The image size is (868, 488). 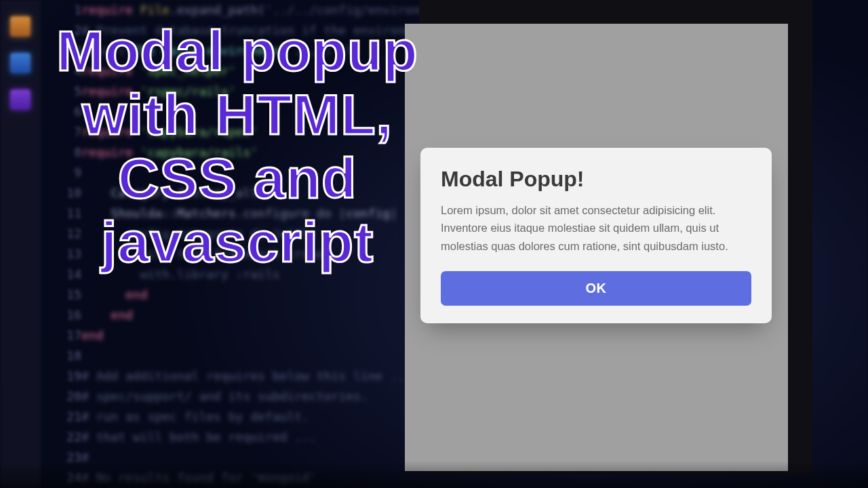 What do you see at coordinates (68, 356) in the screenshot?
I see `line-number: 18` at bounding box center [68, 356].